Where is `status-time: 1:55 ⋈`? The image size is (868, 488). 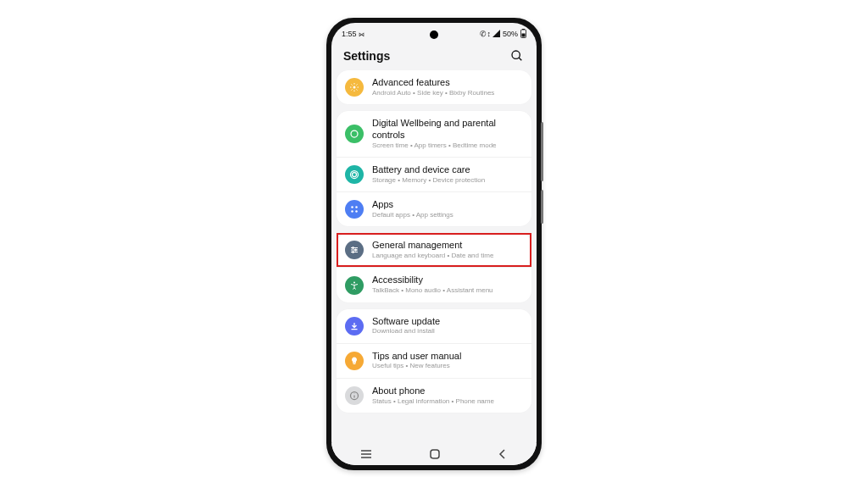
status-time: 1:55 ⋈ is located at coordinates (353, 34).